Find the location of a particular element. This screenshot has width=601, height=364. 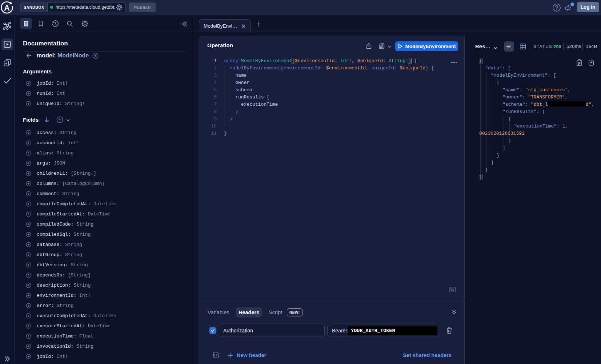

svg-text: A is located at coordinates (7, 8).